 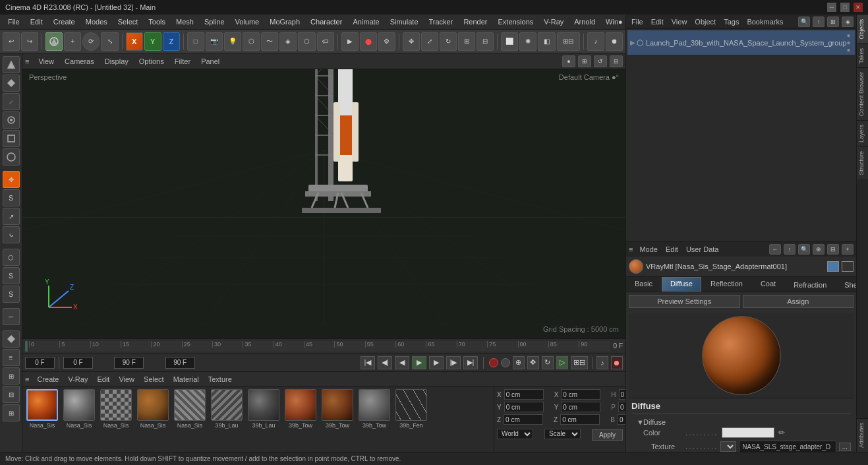 I want to click on attr-menu-mode: Mode, so click(x=649, y=249).